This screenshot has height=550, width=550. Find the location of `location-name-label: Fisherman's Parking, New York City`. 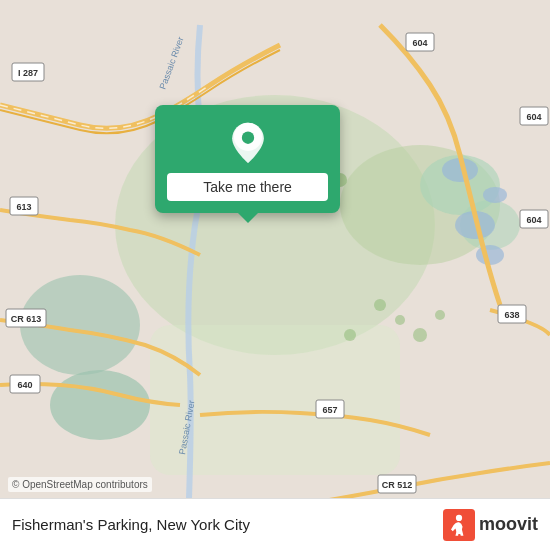

location-name-label: Fisherman's Parking, New York City is located at coordinates (228, 524).